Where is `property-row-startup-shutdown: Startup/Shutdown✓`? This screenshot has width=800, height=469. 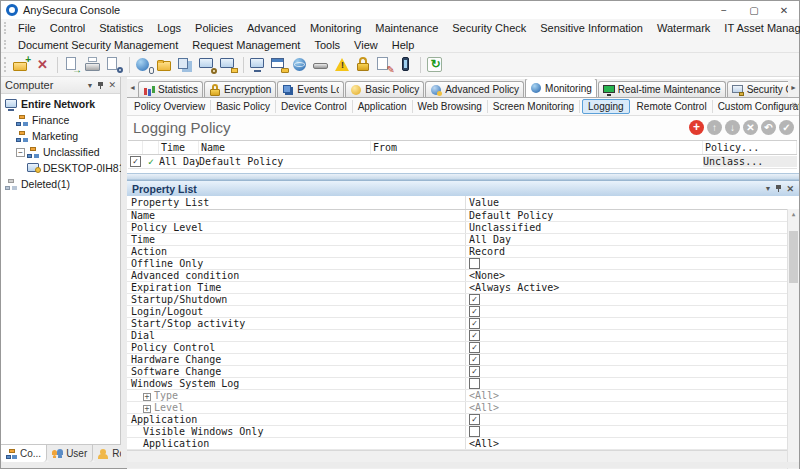 property-row-startup-shutdown: Startup/Shutdown✓ is located at coordinates (458, 300).